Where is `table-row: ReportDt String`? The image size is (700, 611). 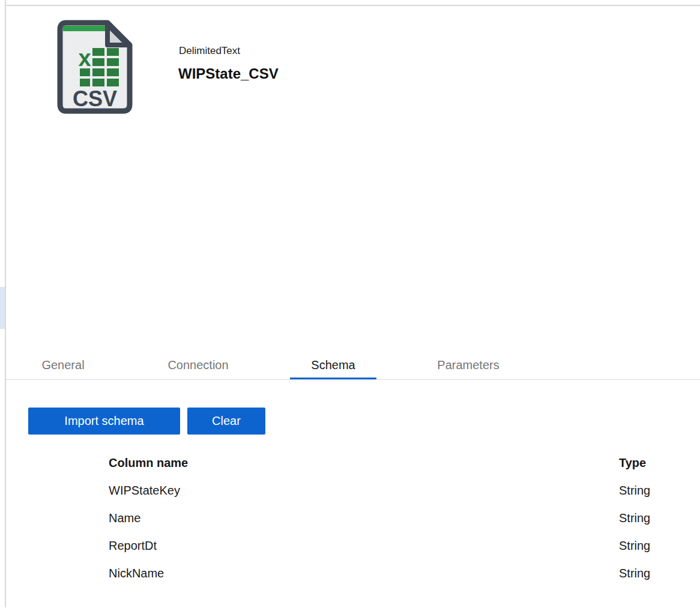 table-row: ReportDt String is located at coordinates (405, 546).